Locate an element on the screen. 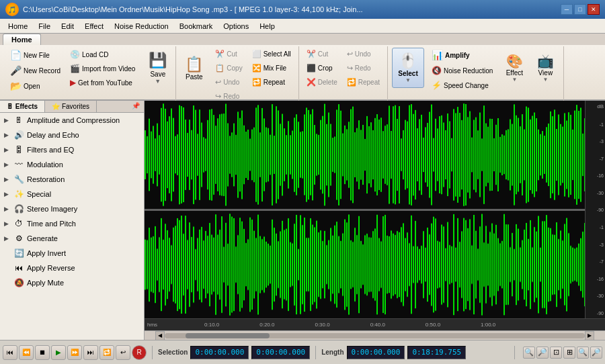  expand-gen-icon: ▶ is located at coordinates (8, 238).